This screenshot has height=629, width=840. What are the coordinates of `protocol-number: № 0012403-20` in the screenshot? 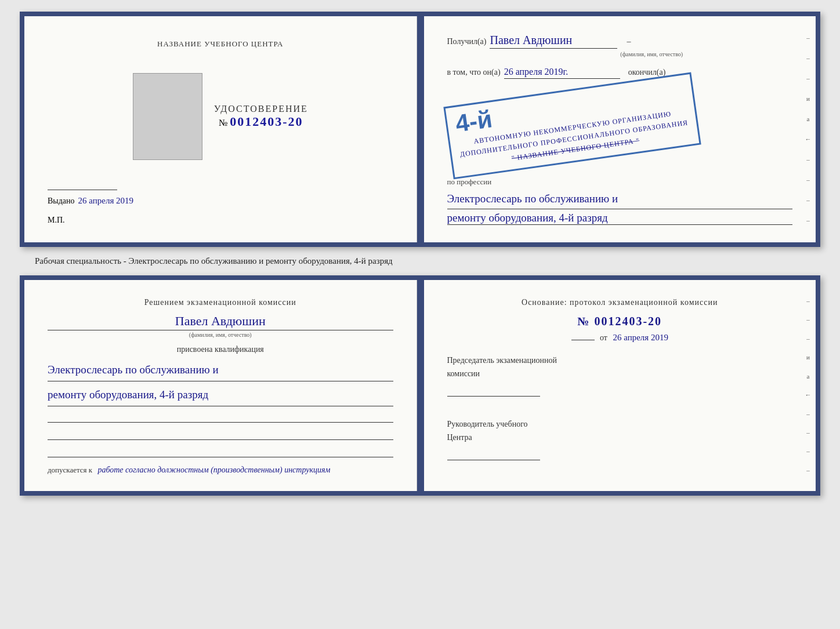 It's located at (620, 321).